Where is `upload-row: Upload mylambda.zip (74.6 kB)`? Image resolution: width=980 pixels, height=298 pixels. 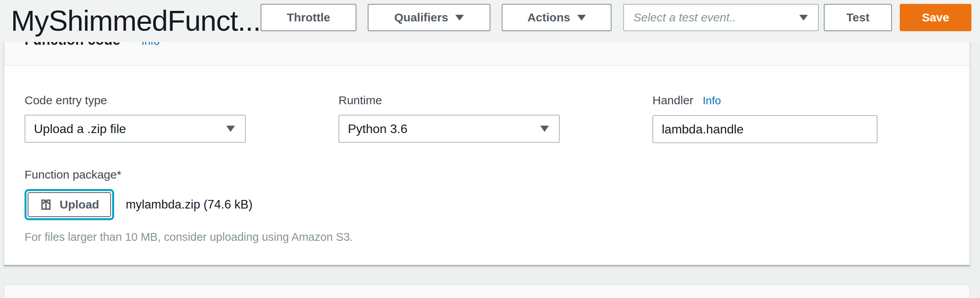 upload-row: Upload mylambda.zip (74.6 kB) is located at coordinates (487, 205).